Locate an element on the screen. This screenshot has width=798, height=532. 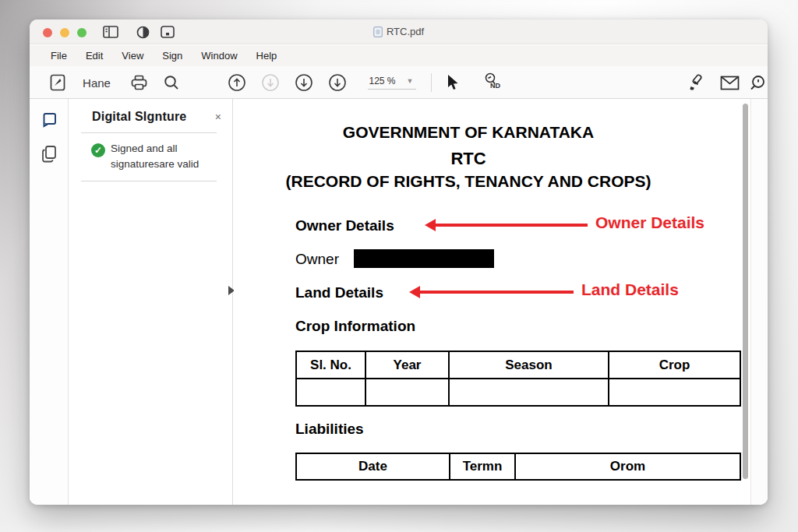
toolbar: Hane is located at coordinates (399, 83).